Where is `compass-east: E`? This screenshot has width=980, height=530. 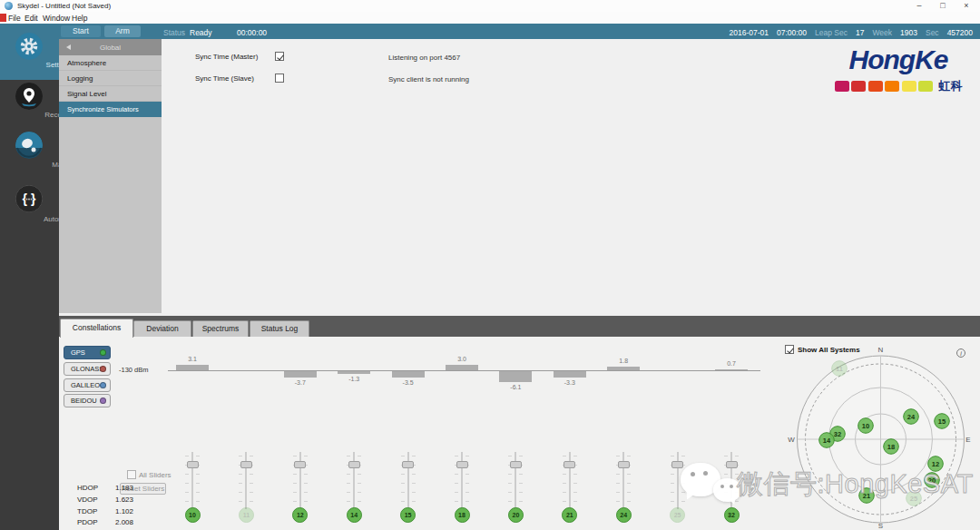 compass-east: E is located at coordinates (967, 439).